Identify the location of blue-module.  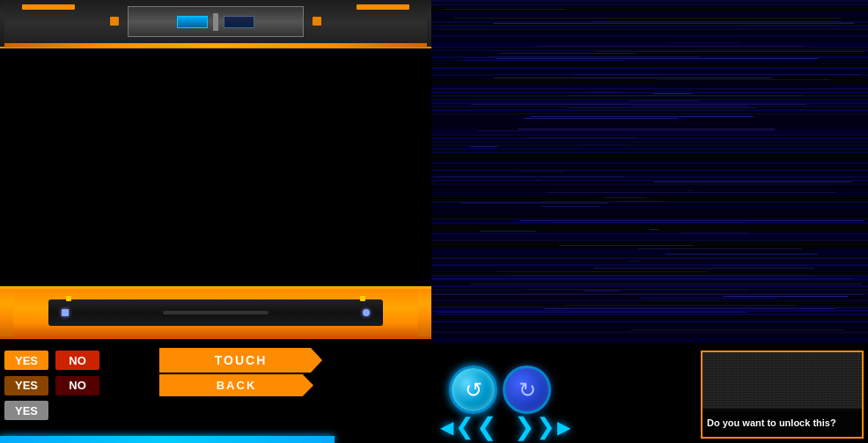
(192, 22).